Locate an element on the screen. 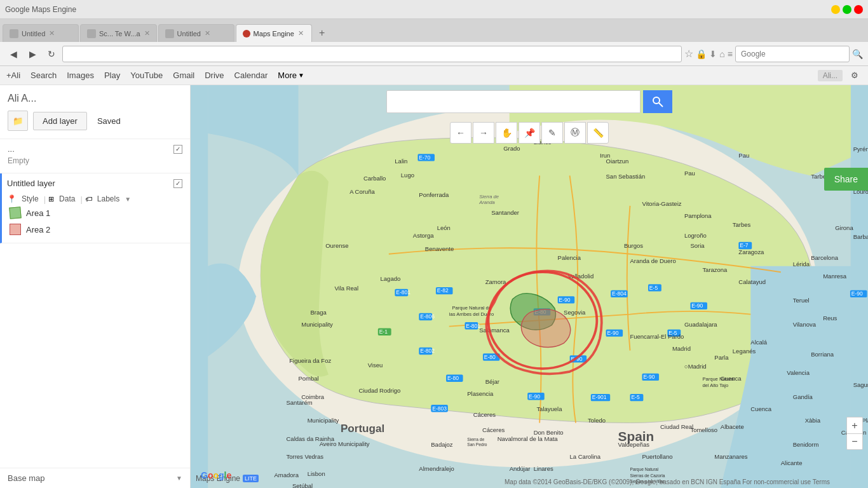 The height and width of the screenshot is (488, 868). svg-text: Segovia is located at coordinates (574, 313).